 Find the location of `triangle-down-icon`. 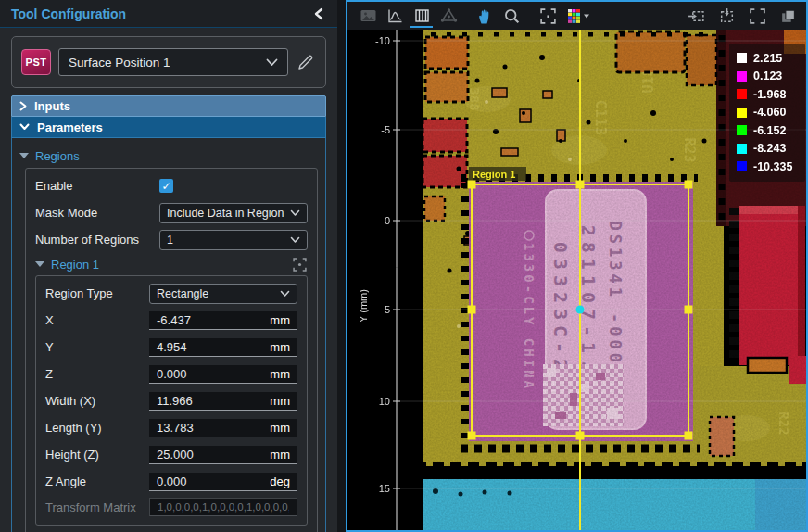

triangle-down-icon is located at coordinates (40, 264).